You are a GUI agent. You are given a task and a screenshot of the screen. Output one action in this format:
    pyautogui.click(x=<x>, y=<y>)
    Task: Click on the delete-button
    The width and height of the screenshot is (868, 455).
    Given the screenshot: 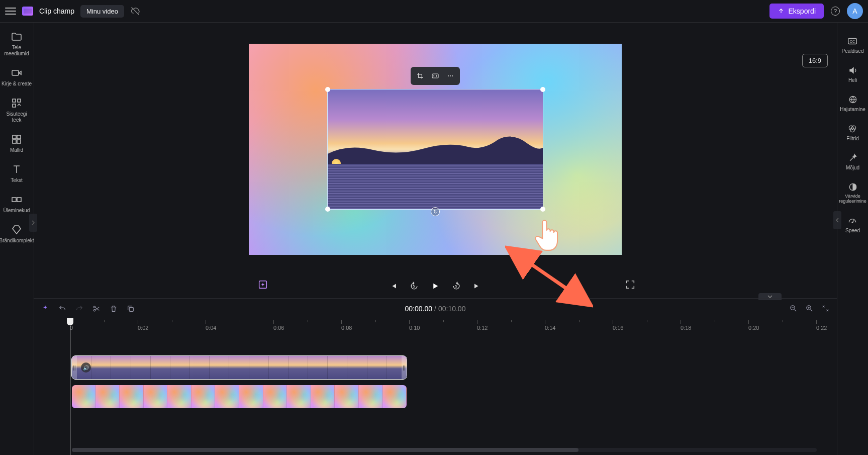 What is the action you would take?
    pyautogui.click(x=114, y=309)
    